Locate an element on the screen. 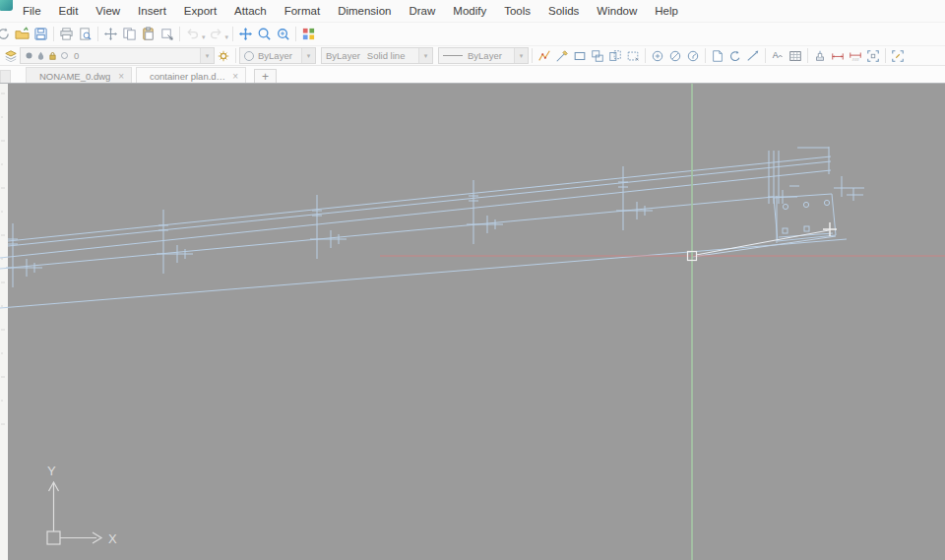 This screenshot has width=945, height=560. ucs-icon: Y X is located at coordinates (83, 505).